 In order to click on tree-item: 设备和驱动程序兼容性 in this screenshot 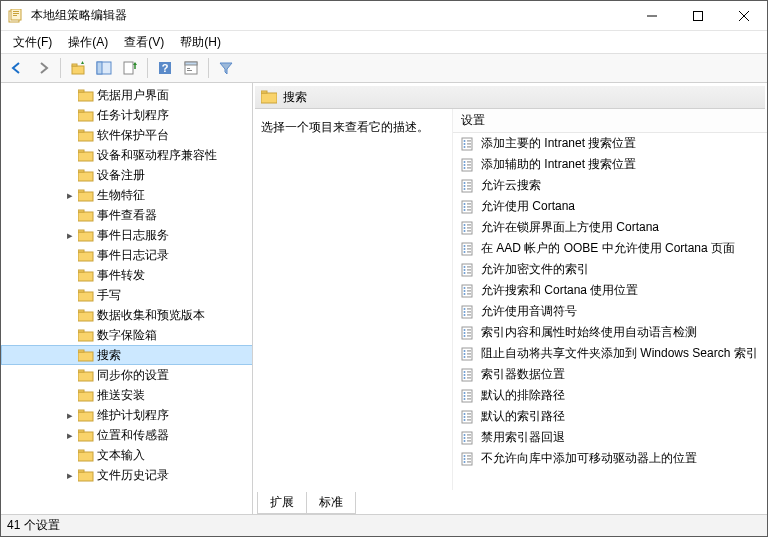, I will do `click(126, 155)`.